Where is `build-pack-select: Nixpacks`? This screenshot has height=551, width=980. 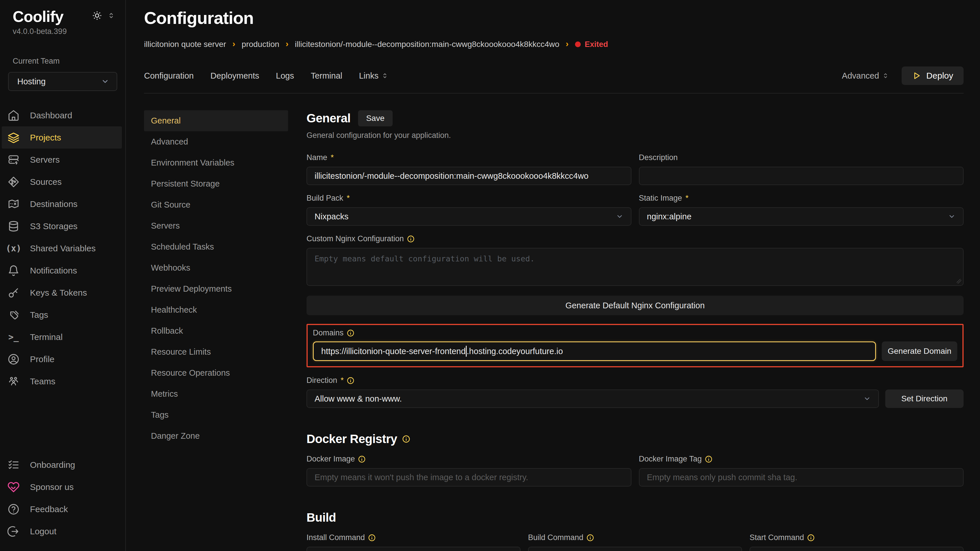 build-pack-select: Nixpacks is located at coordinates (469, 217).